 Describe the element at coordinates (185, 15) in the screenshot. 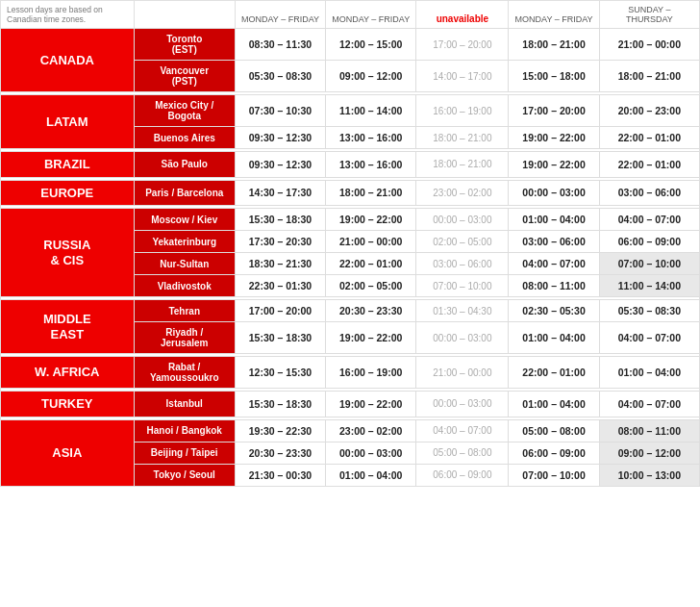

I see `header-city` at that location.